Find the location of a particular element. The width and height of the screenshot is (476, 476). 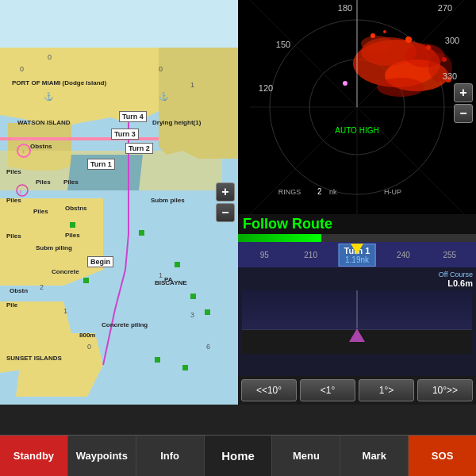

speed-fill is located at coordinates (279, 238).